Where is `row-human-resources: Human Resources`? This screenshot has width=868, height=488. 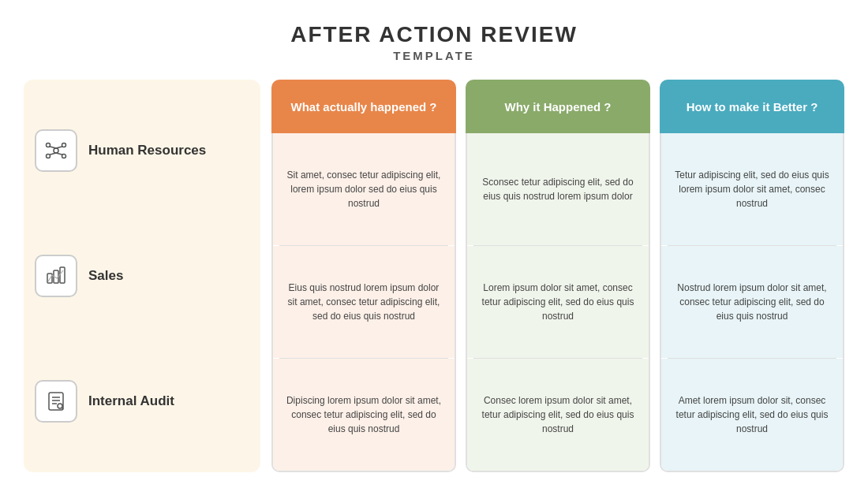
row-human-resources: Human Resources is located at coordinates (142, 151).